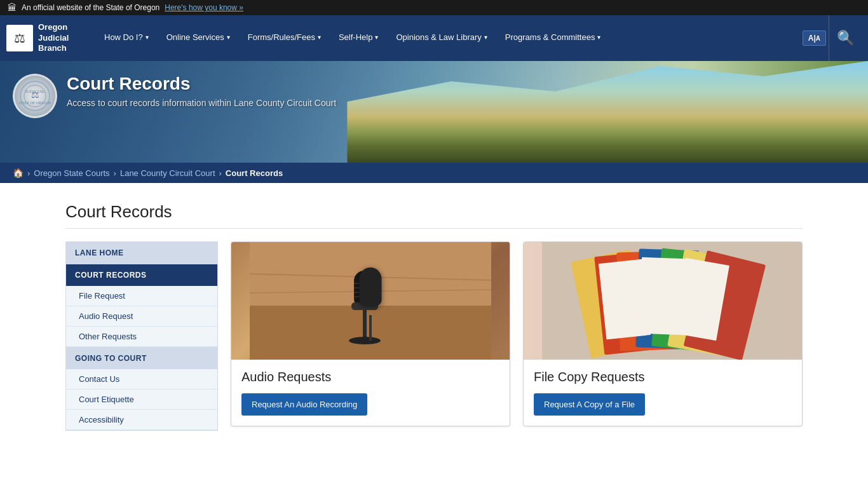  Describe the element at coordinates (434, 38) in the screenshot. I see `main-nav: ⚖ OregonJudicialBranch How Do I? ▾ Onlin…` at that location.